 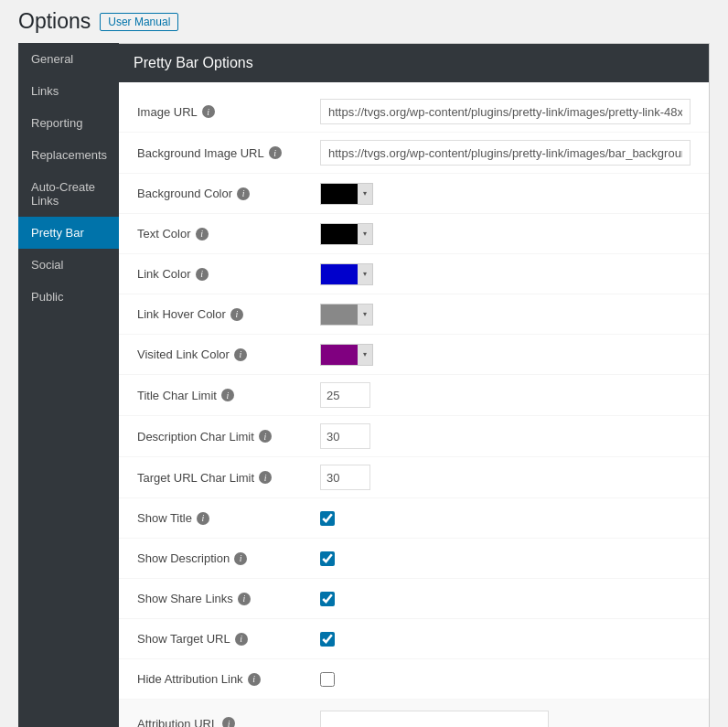 I want to click on title-char-limit-row: Title Char Limit i, so click(x=413, y=395).